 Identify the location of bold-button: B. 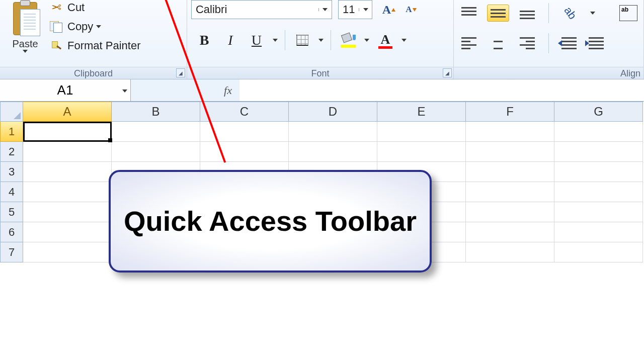
(204, 40).